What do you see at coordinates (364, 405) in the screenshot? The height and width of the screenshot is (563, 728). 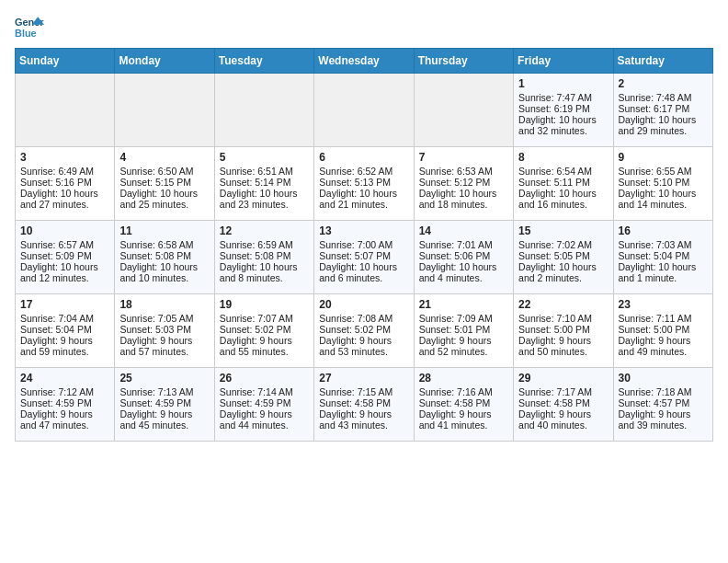 I see `calendar-week-5: 24Sunrise: 7:12 AMSunset: 4:59 PMDayligh…` at bounding box center [364, 405].